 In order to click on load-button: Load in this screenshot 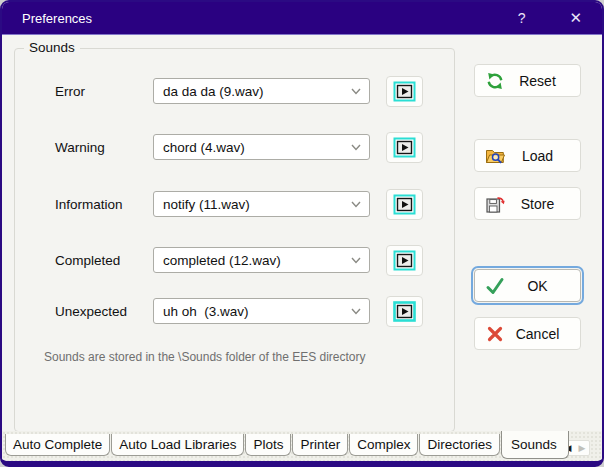, I will do `click(528, 156)`.